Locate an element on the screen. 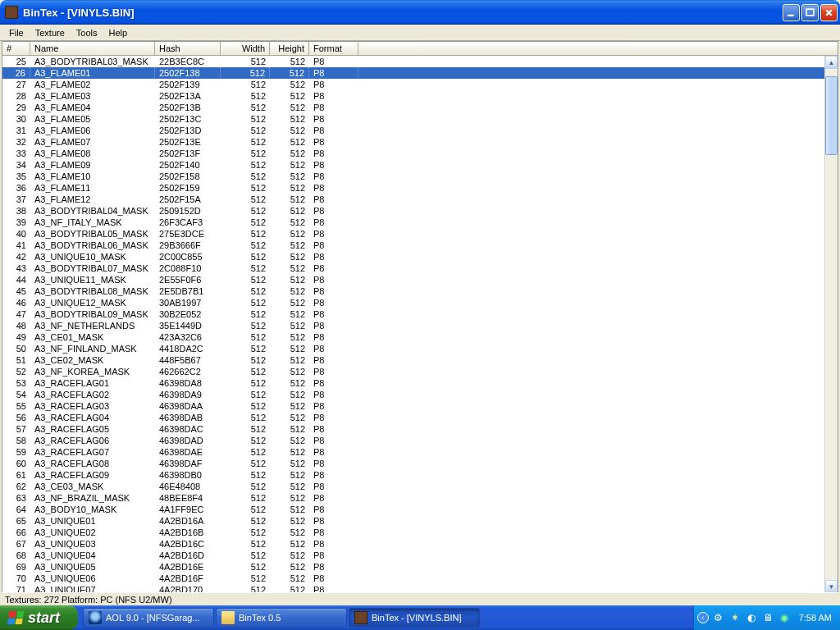 The width and height of the screenshot is (840, 630). minimize-button is located at coordinates (791, 13).